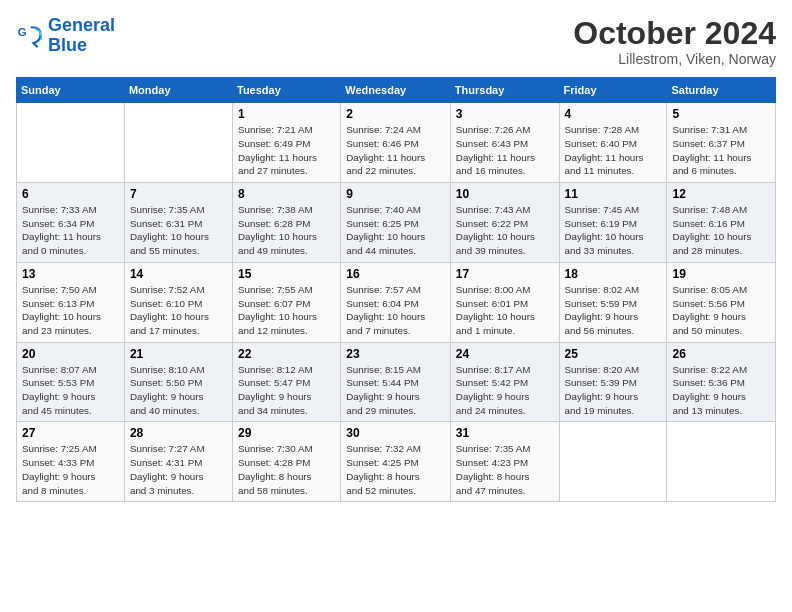 This screenshot has height=612, width=792. What do you see at coordinates (721, 114) in the screenshot?
I see `day-number: 5` at bounding box center [721, 114].